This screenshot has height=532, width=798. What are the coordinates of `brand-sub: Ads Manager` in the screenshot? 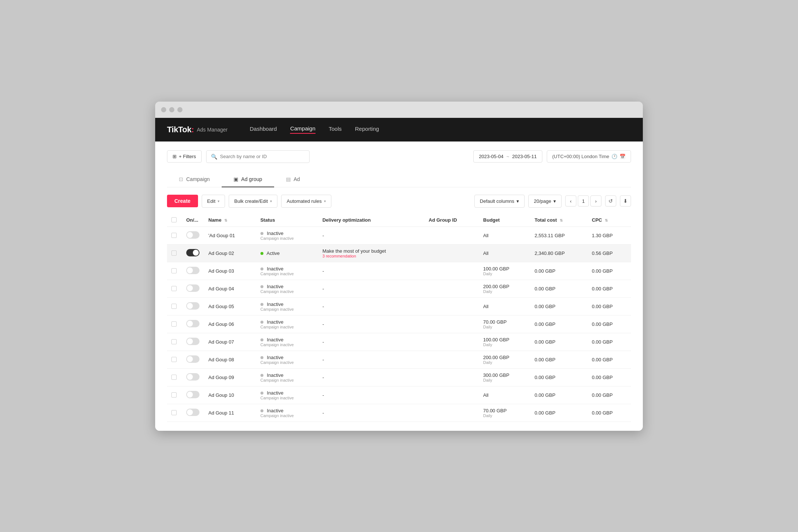 It's located at (212, 130).